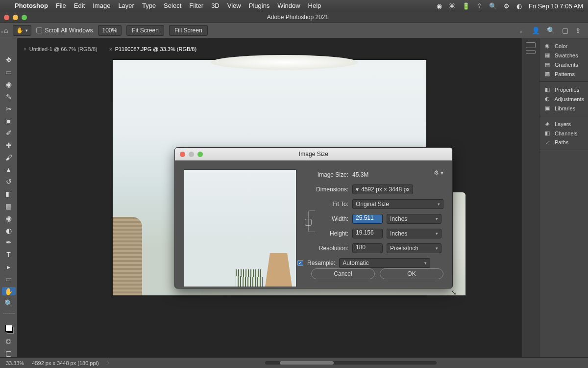  What do you see at coordinates (9, 279) in the screenshot?
I see `rectangle-tool: ▭` at bounding box center [9, 279].